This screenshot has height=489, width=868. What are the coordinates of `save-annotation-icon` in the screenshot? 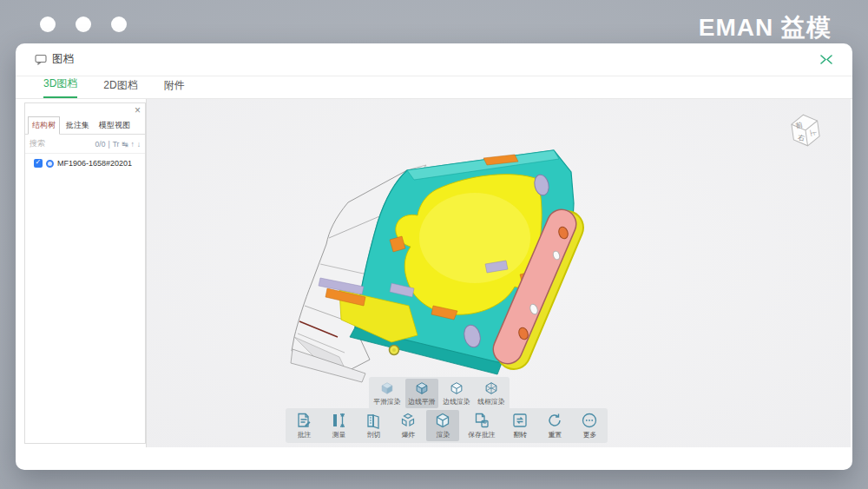 It's located at (482, 420).